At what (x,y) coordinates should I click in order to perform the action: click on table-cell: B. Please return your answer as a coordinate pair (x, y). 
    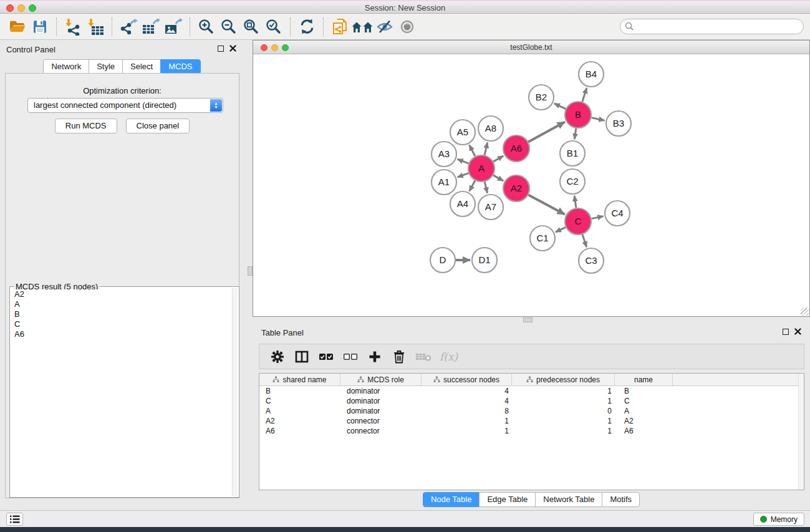
    Looking at the image, I should click on (644, 391).